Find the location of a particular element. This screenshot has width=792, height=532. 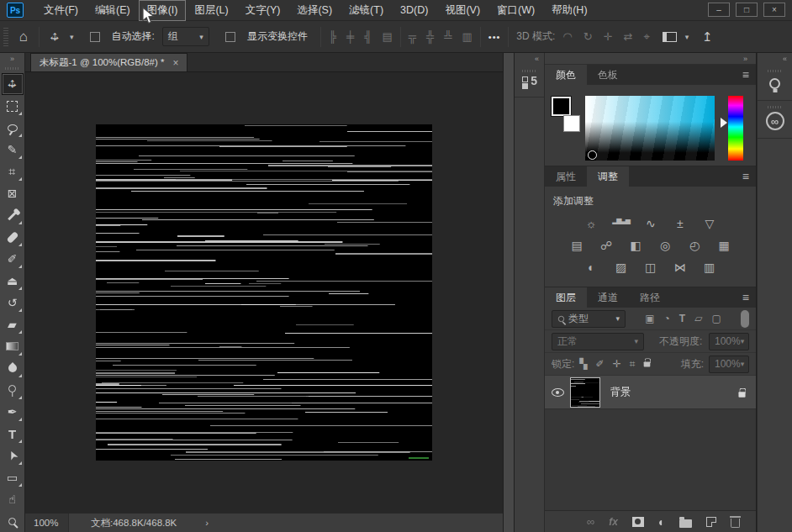

creative-cloud-libraries-button: ∞ is located at coordinates (775, 119).